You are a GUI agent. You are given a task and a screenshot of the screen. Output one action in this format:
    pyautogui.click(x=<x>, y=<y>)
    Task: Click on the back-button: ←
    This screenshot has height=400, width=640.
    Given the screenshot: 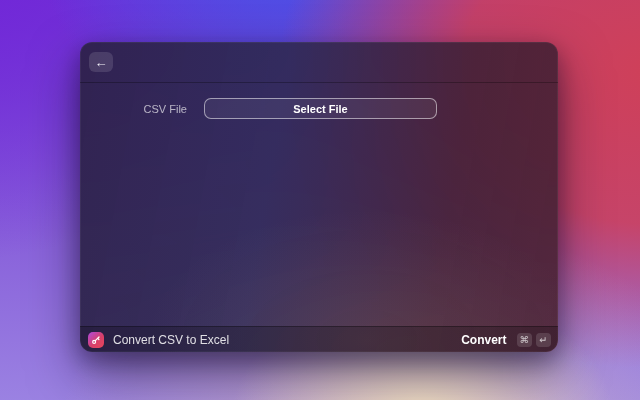 What is the action you would take?
    pyautogui.click(x=101, y=62)
    